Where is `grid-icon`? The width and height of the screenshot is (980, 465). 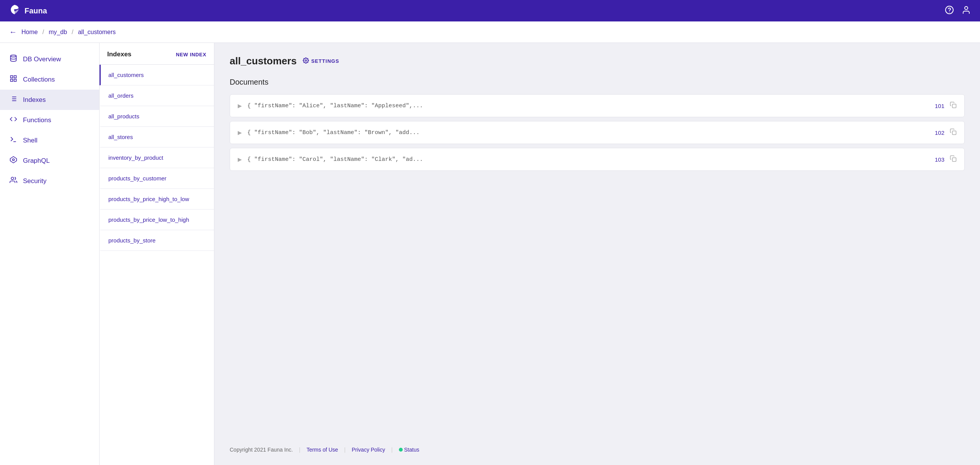 grid-icon is located at coordinates (13, 80).